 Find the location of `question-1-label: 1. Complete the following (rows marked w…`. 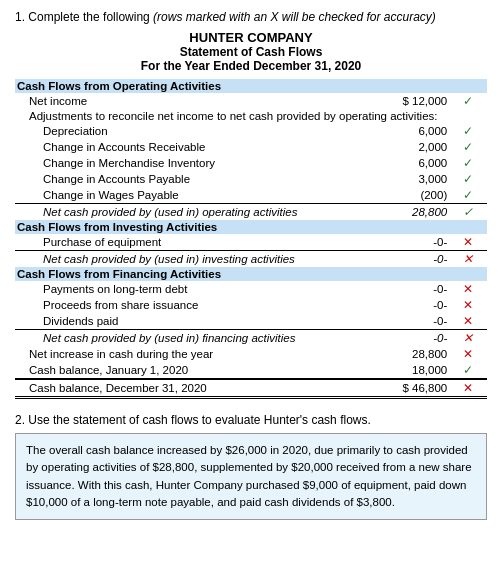

question-1-label: 1. Complete the following (rows marked w… is located at coordinates (251, 17).